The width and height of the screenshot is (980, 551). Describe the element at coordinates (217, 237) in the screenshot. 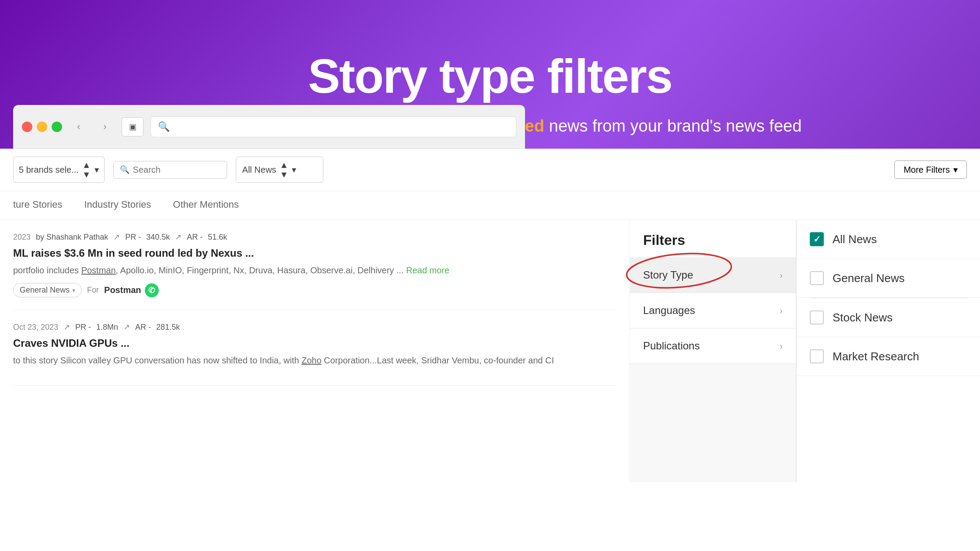

I see `article-ar-value: 51.6k` at that location.